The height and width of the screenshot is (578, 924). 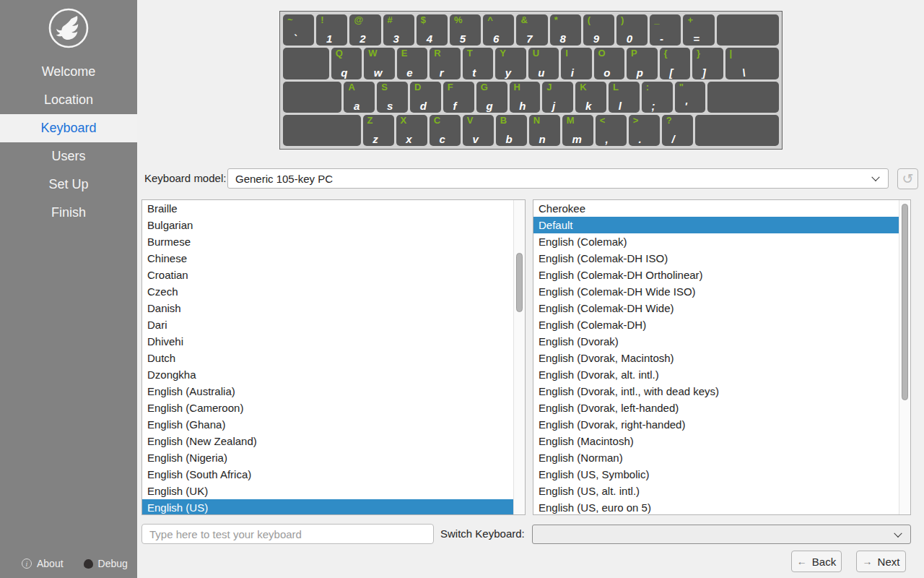 I want to click on variant-option: English (Colemak-DH ISO), so click(x=716, y=259).